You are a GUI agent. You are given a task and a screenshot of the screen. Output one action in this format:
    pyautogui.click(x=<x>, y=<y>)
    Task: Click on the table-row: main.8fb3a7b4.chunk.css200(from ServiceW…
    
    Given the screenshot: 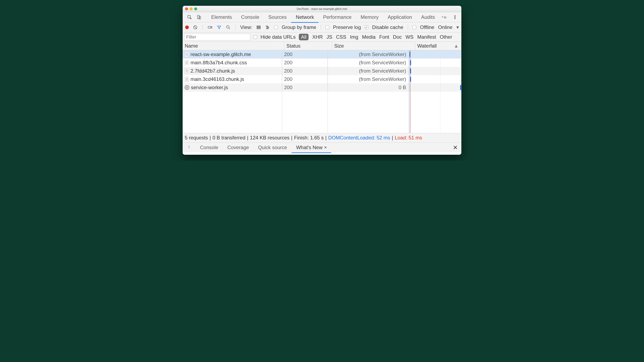 What is the action you would take?
    pyautogui.click(x=322, y=63)
    